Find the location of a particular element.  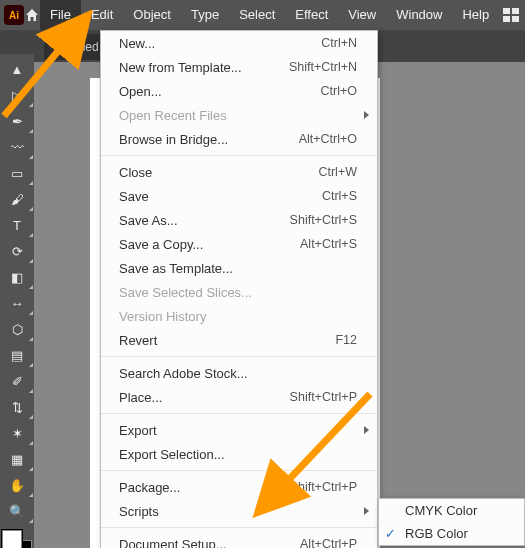

menu-item-new: New...Ctrl+N is located at coordinates (239, 43).